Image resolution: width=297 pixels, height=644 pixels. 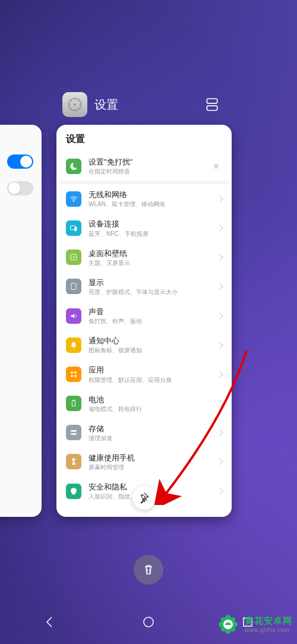 I want to click on setting-desktop: 桌面和壁纸主题、灭屏显示, so click(x=144, y=258).